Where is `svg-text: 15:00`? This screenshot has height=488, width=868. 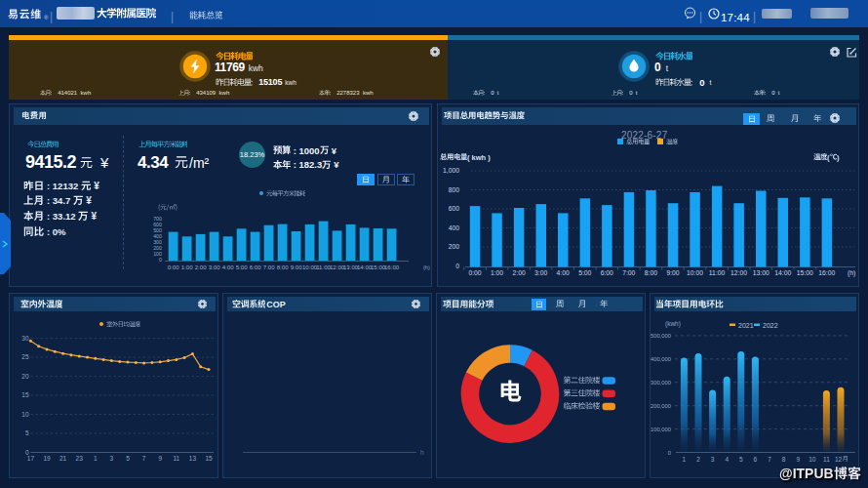
svg-text: 15:00 is located at coordinates (806, 273).